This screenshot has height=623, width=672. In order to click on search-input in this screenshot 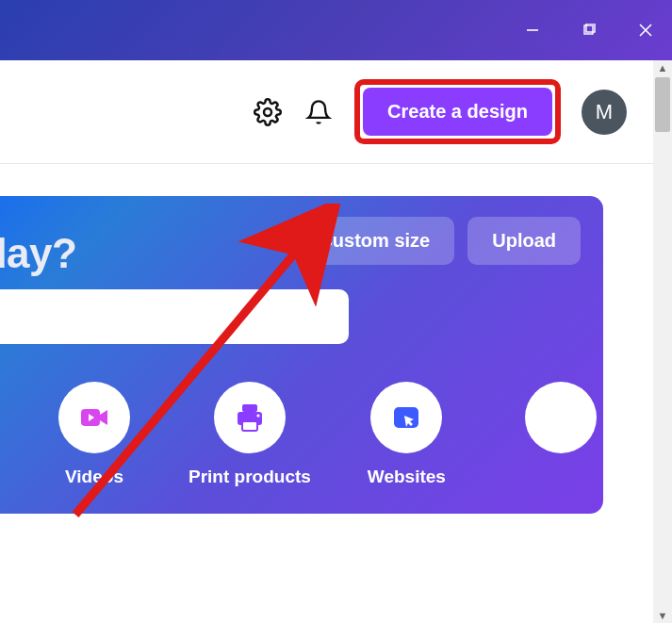, I will do `click(174, 317)`.